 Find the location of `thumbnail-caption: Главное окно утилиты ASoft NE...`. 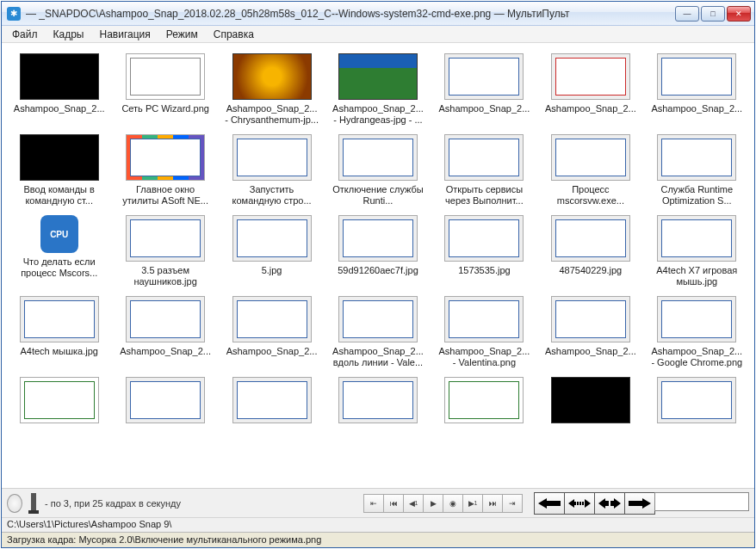

thumbnail-caption: Главное окно утилиты ASoft NE... is located at coordinates (165, 195).